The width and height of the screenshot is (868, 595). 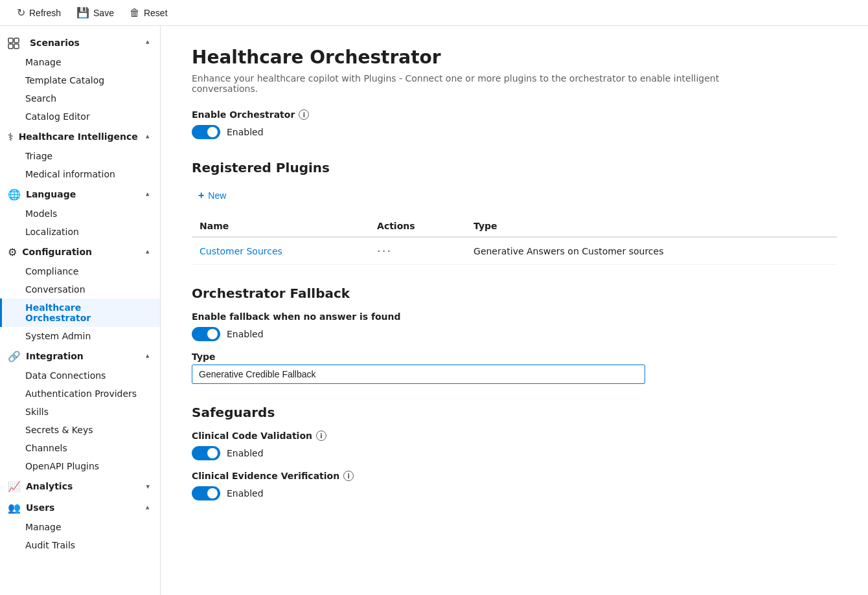 I want to click on sidebar-item-medical-information: Medical information, so click(x=80, y=174).